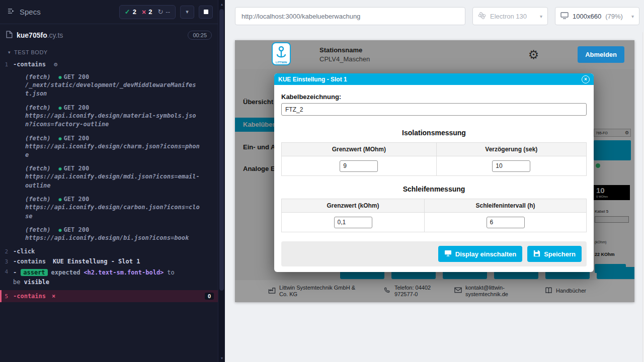 Image resolution: width=644 pixels, height=362 pixels. I want to click on passed-count: 2, so click(135, 12).